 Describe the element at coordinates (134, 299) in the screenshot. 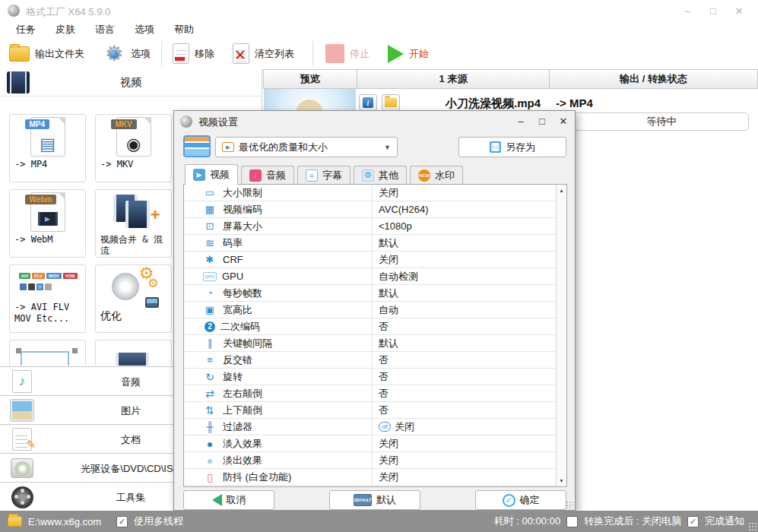

I see `card-optimize: ⚙ ⚙ 优化` at that location.